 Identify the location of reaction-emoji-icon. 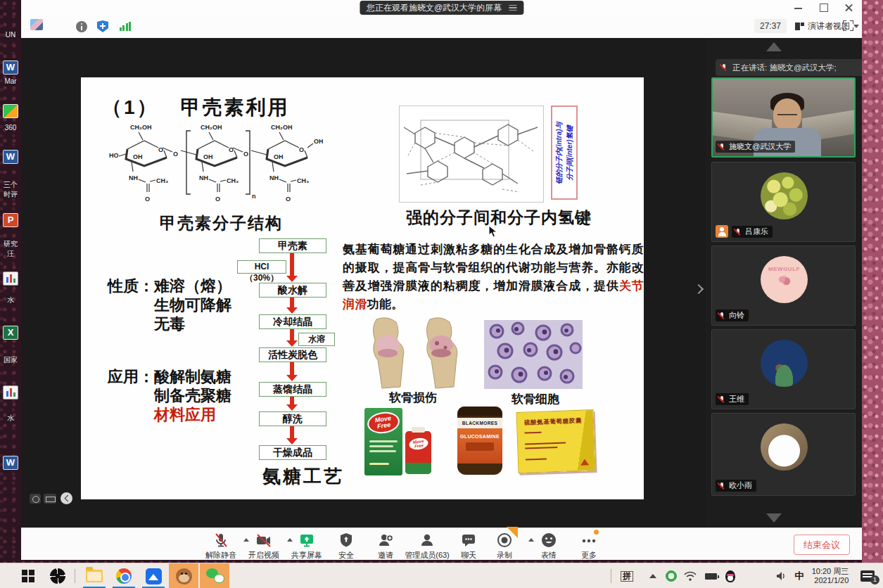
(35, 499).